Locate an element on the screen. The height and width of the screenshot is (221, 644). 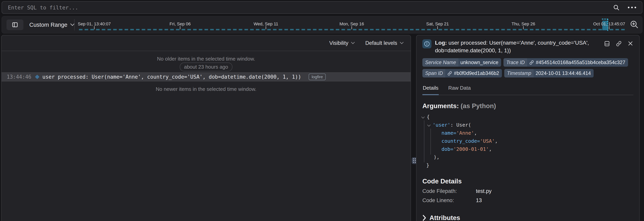
attributes-label: Attributes is located at coordinates (445, 218).